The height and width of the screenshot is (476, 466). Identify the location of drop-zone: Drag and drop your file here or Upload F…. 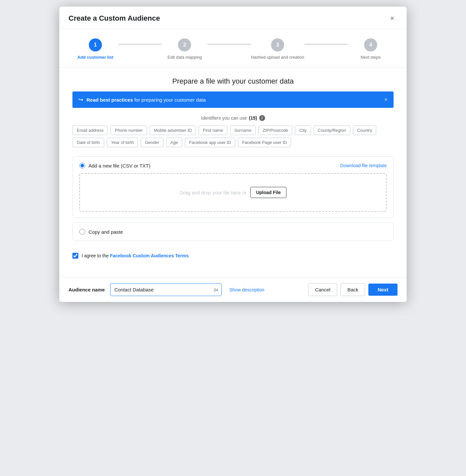
(233, 192).